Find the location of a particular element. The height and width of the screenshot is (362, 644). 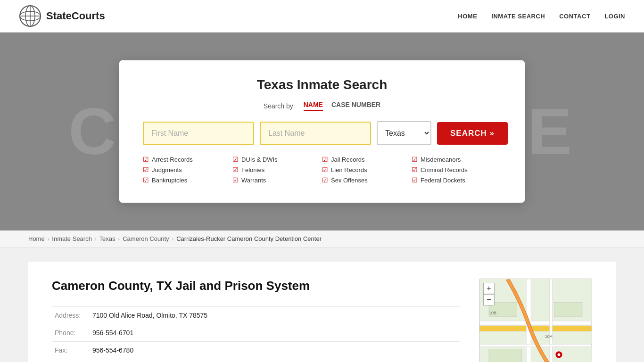

check-jail-records: ☑ Jail Records is located at coordinates (367, 159).